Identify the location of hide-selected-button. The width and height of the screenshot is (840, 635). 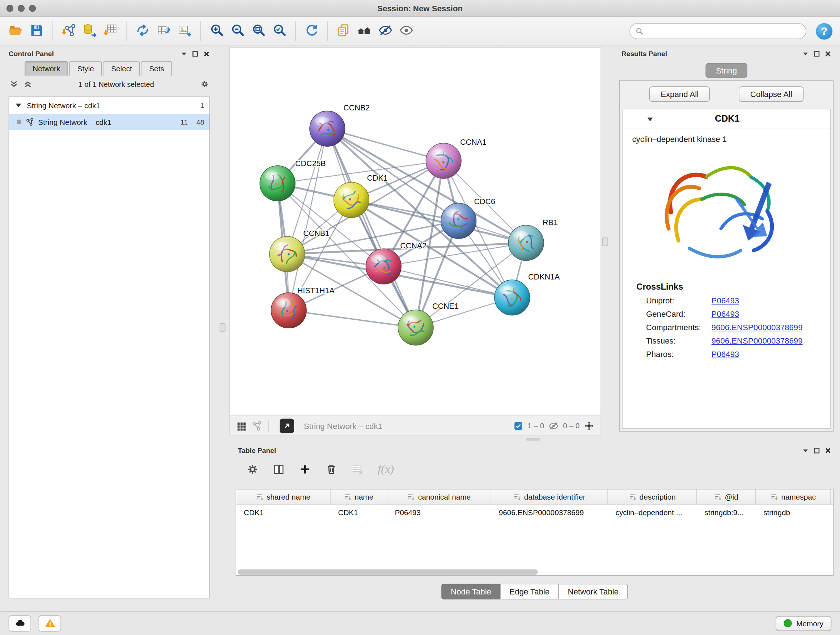
(386, 31).